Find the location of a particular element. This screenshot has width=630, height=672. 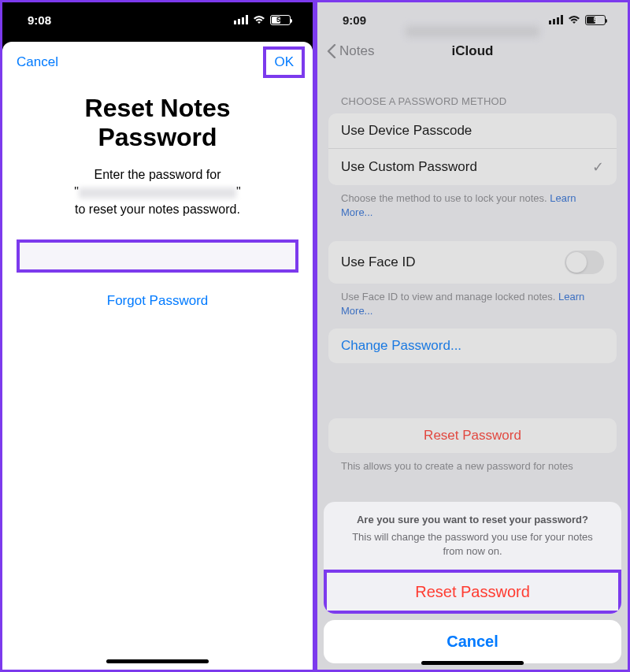

section-footer: This allows you to create a new password… is located at coordinates (472, 463).